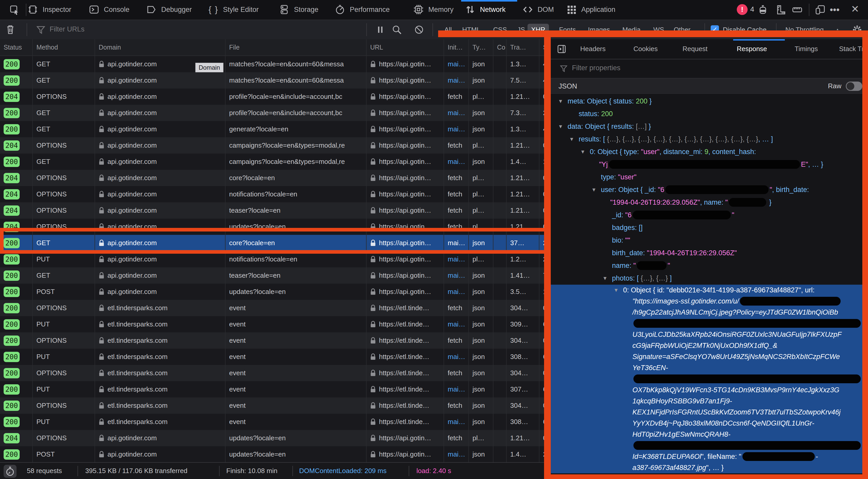 This screenshot has height=479, width=868. I want to click on table-row: 200GETapi.gotinder.comcampaigns?locale=e…, so click(275, 162).